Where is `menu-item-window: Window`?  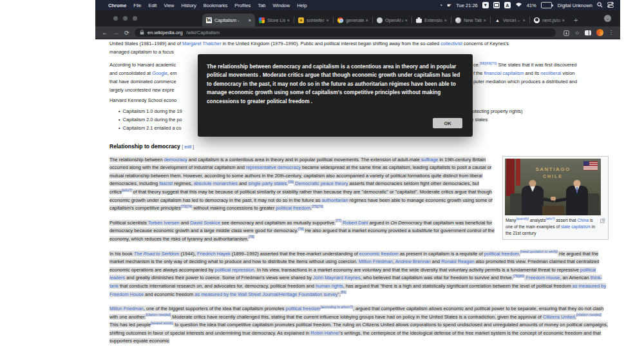
menu-item-window: Window is located at coordinates (281, 5).